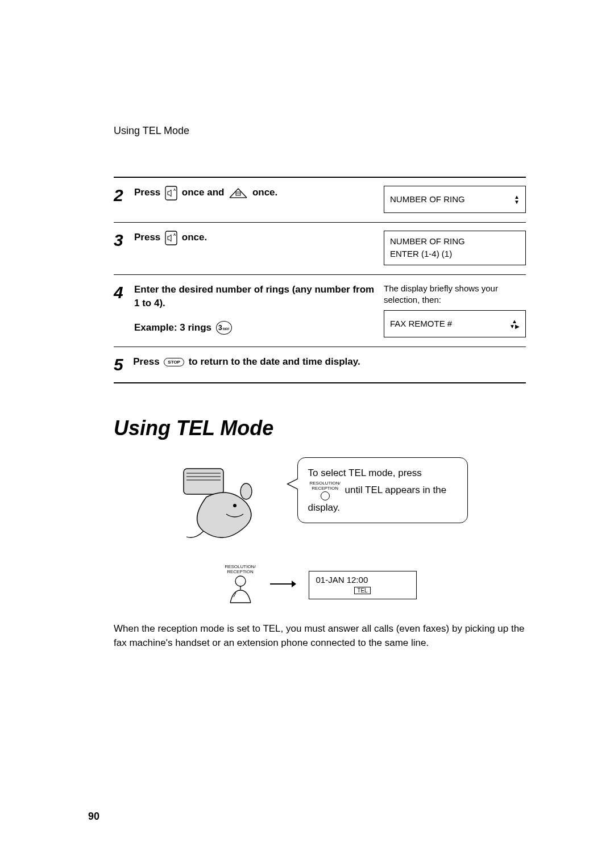  I want to click on display-note: The display briefly shows your selection…, so click(455, 294).